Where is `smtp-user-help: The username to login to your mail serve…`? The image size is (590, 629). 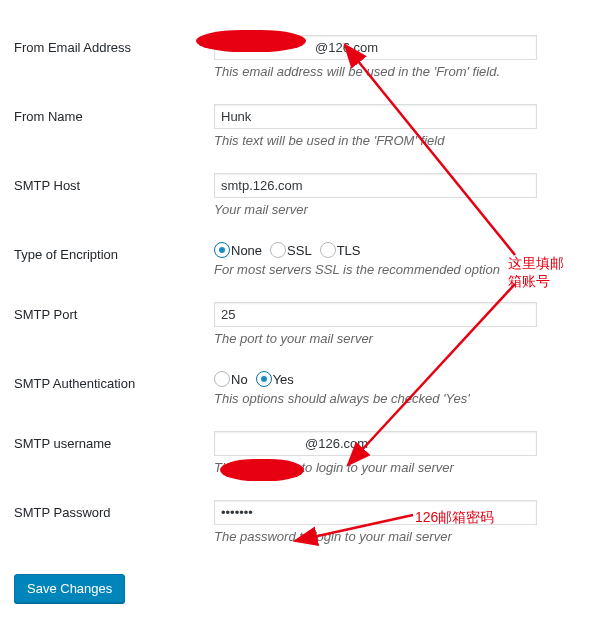
smtp-user-help: The username to login to your mail serve… is located at coordinates (397, 468).